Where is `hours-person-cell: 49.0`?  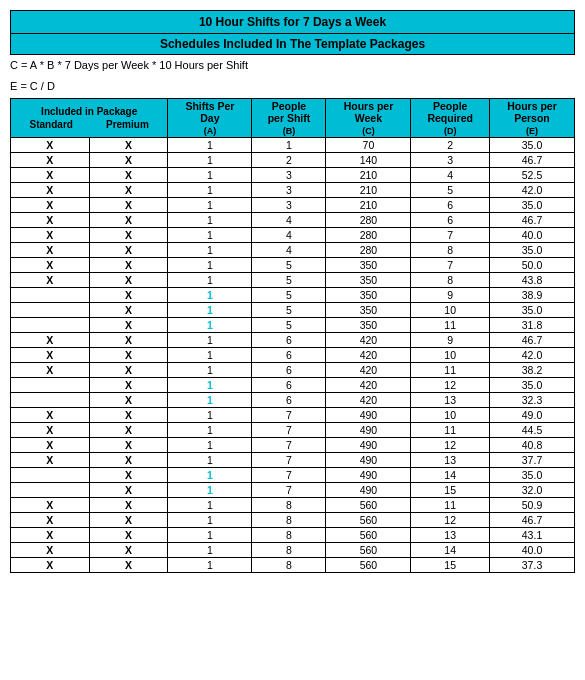 hours-person-cell: 49.0 is located at coordinates (532, 416).